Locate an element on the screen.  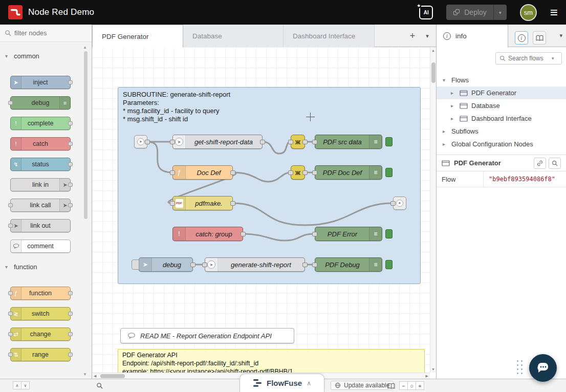
palette-node-status: ↯ status is located at coordinates (40, 164).